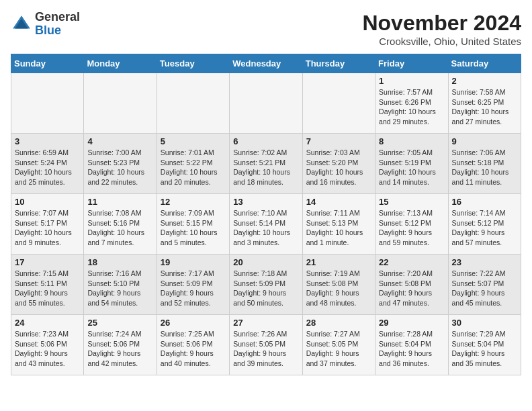 The image size is (532, 411). I want to click on day-info: Sunrise: 7:20 AMSunset: 5:08 PMDaylight:…, so click(411, 289).